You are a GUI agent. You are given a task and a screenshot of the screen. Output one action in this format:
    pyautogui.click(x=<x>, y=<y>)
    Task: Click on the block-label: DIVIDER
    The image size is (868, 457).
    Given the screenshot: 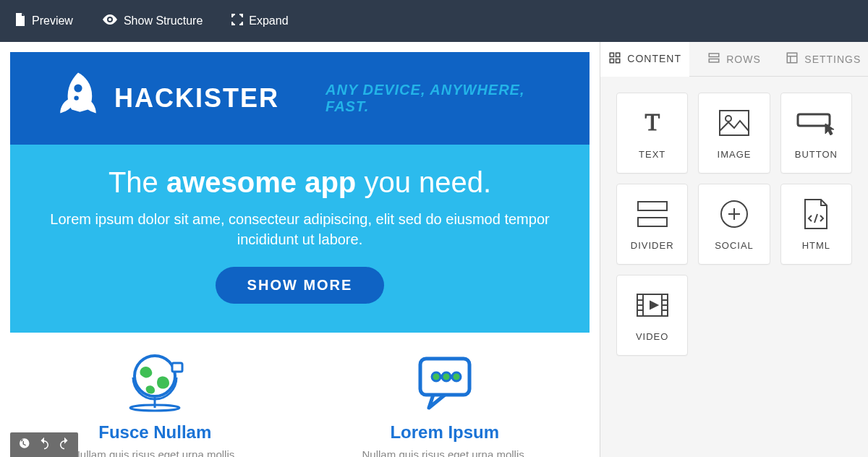 What is the action you would take?
    pyautogui.click(x=652, y=246)
    